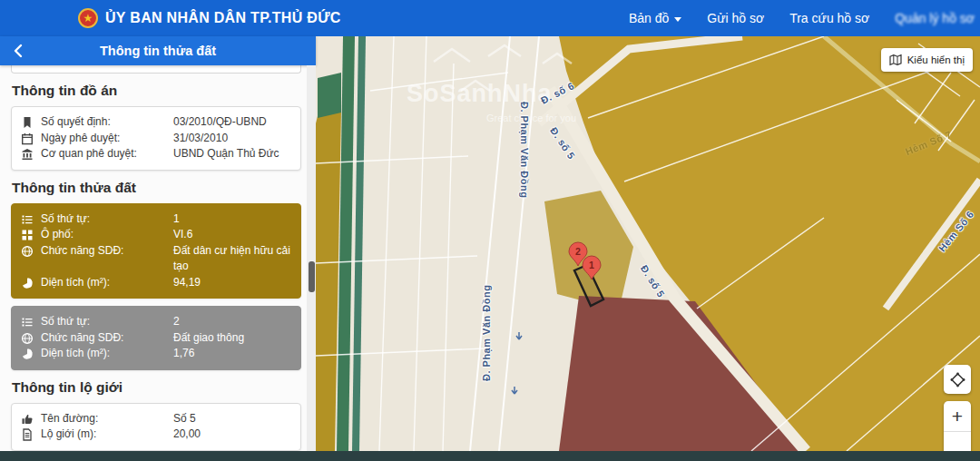  I want to click on card-parcel-2: Số thứ tự: 2 Chức năng SDĐ: Đất giao thô…, so click(156, 338).